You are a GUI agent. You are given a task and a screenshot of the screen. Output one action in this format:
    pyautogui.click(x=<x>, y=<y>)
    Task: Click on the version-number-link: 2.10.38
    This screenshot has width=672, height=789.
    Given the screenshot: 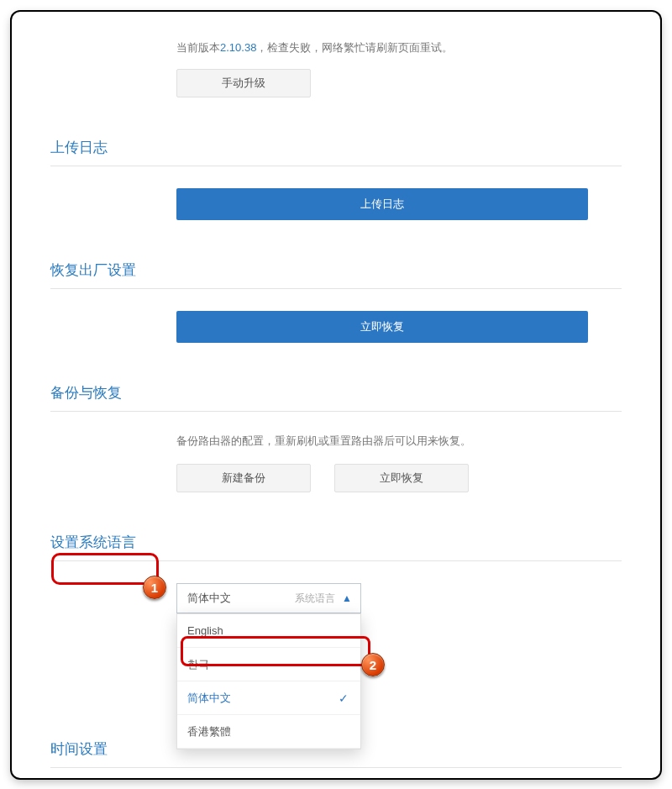 What is the action you would take?
    pyautogui.click(x=239, y=47)
    